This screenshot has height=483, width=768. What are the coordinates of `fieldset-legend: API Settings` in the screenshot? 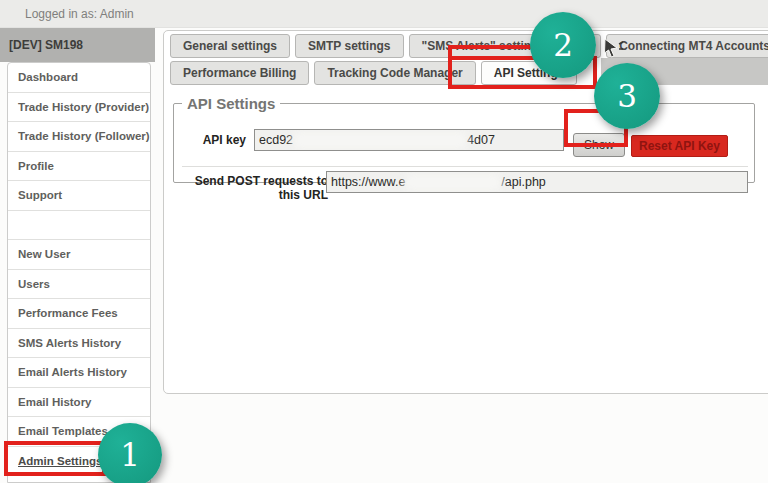 It's located at (231, 104).